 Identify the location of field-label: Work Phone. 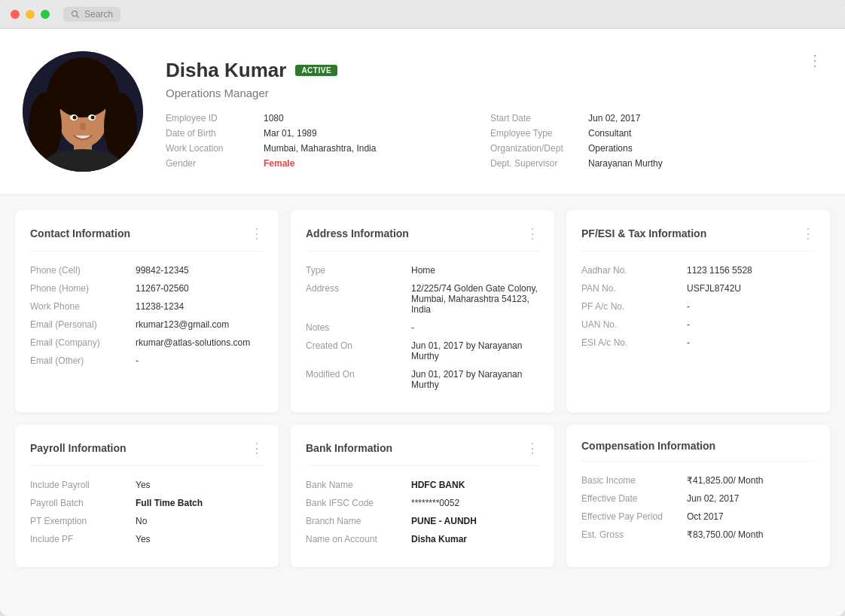
(79, 306).